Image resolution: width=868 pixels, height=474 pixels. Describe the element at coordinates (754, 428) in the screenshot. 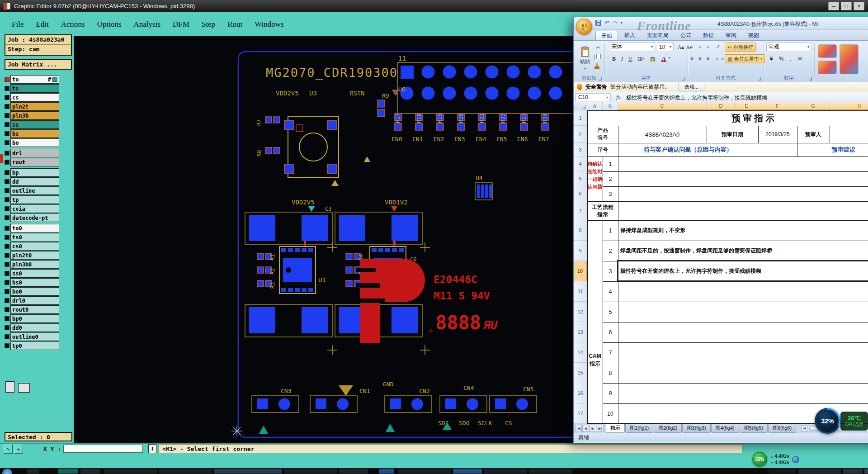

I see `sheet-tab-5: 图5(fig5)` at that location.